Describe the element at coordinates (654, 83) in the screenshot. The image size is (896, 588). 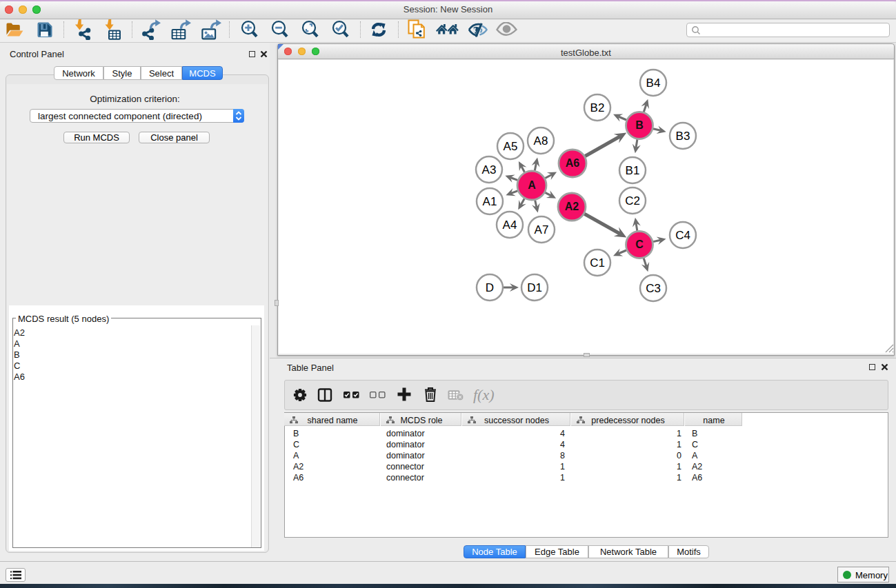
I see `svg-text: B4` at that location.